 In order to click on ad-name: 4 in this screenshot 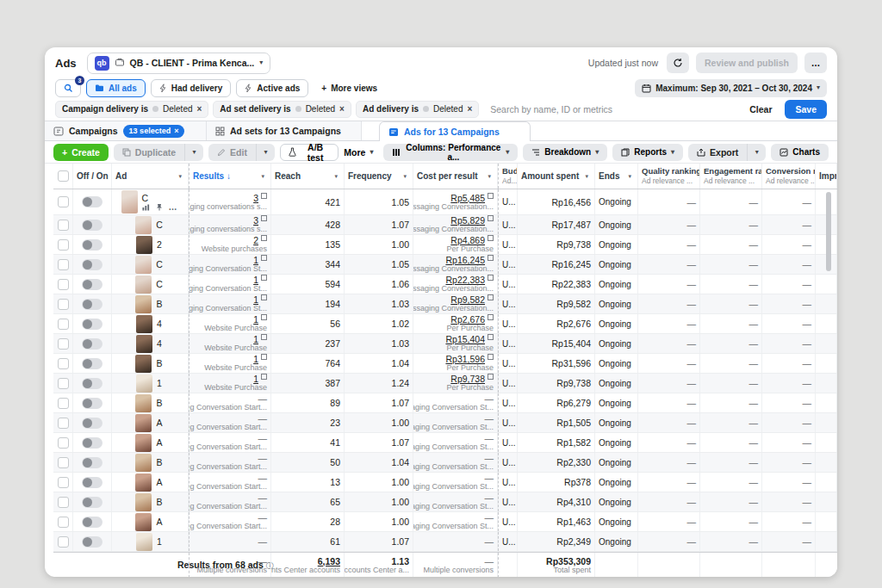, I will do `click(159, 324)`.